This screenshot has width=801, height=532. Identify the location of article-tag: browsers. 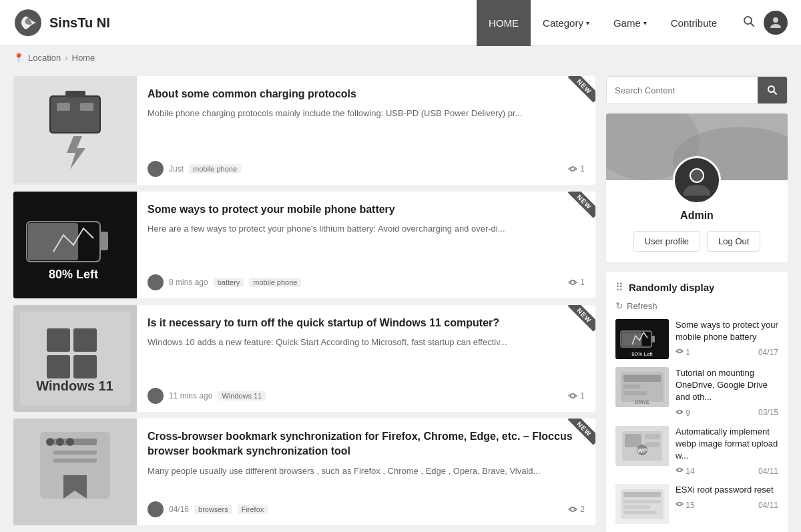
(214, 509).